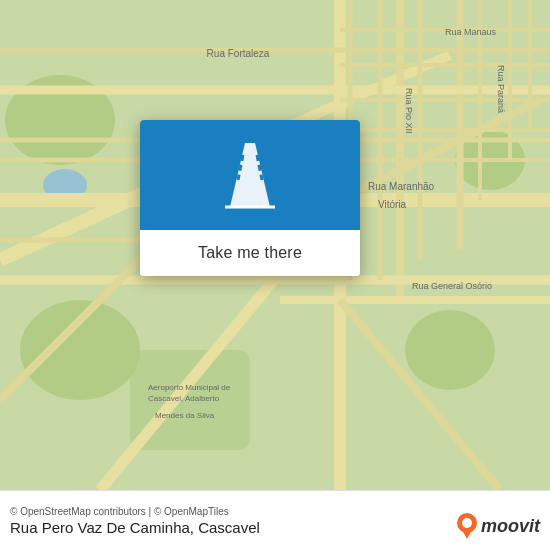  I want to click on svg-text: Rua Paraná, so click(501, 89).